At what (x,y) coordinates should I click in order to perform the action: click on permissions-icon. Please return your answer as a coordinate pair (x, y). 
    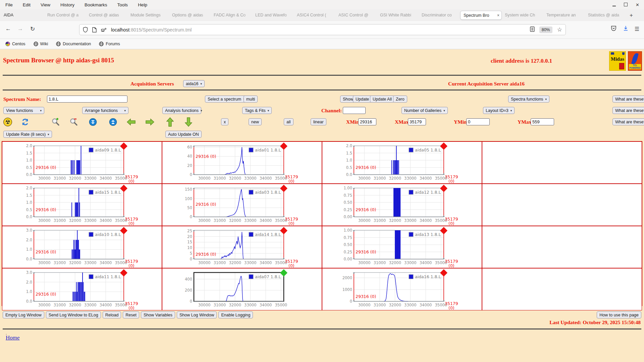
    Looking at the image, I should click on (104, 30).